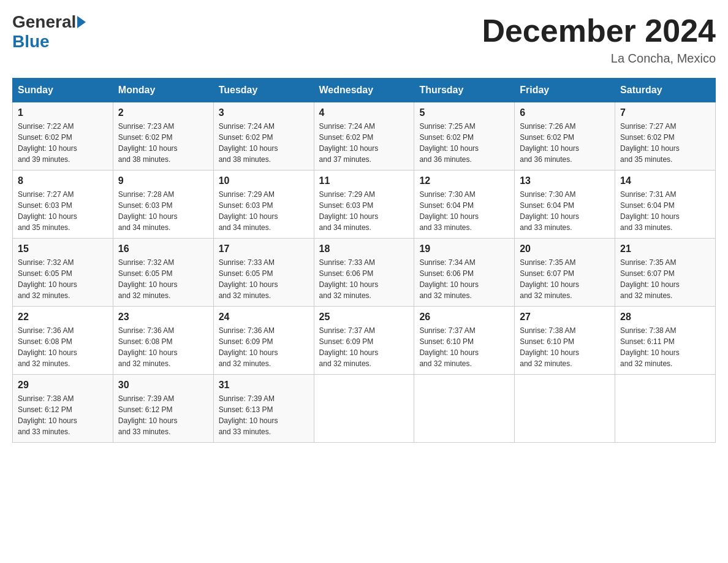  I want to click on month-title: December 2024, so click(599, 31).